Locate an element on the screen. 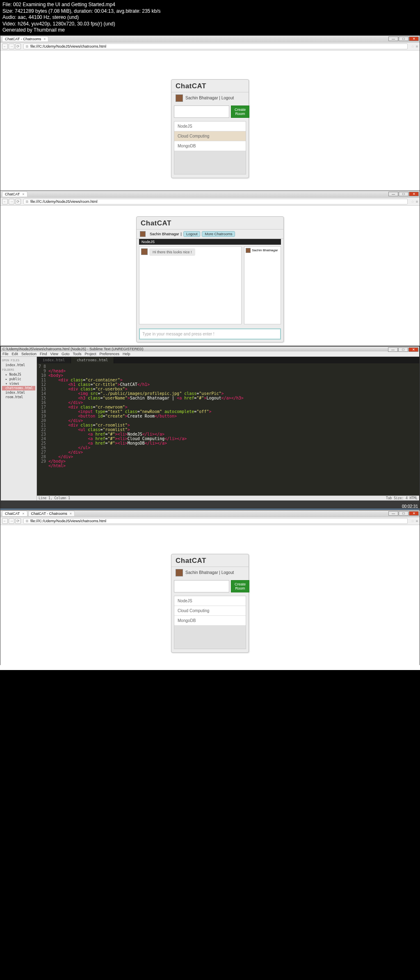 The width and height of the screenshot is (420, 980). browser-tabstrip: ChatCAT× is located at coordinates (210, 194).